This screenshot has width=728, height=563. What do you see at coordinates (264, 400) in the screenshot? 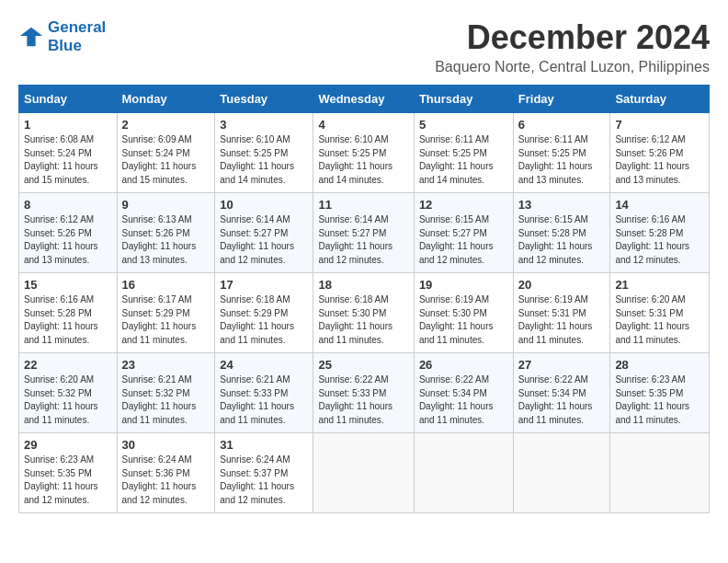
I see `day-info: Sunrise: 6:21 AM Sunset: 5:33 PM Dayligh…` at bounding box center [264, 400].